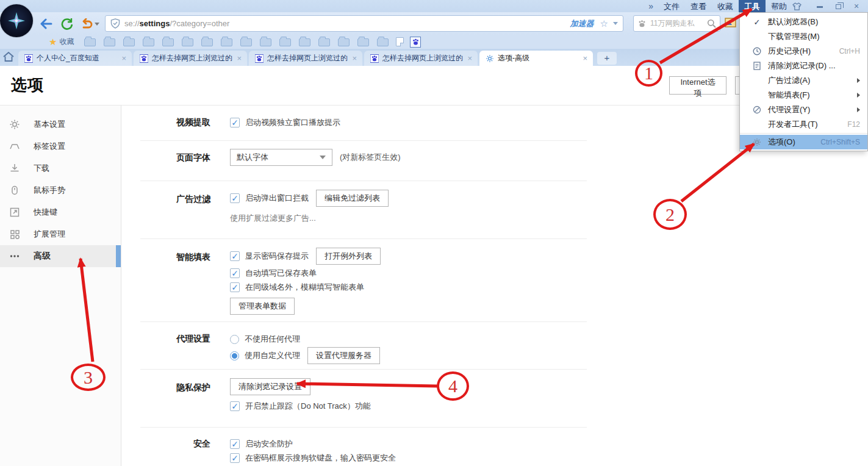 This screenshot has height=466, width=868. Describe the element at coordinates (176, 339) in the screenshot. I see `section-label: 代理设置` at that location.